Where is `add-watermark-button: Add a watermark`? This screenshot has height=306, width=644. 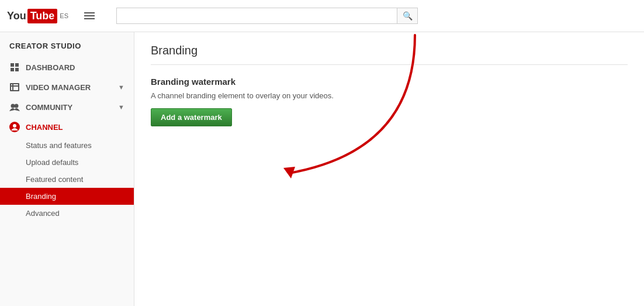 add-watermark-button: Add a watermark is located at coordinates (192, 117).